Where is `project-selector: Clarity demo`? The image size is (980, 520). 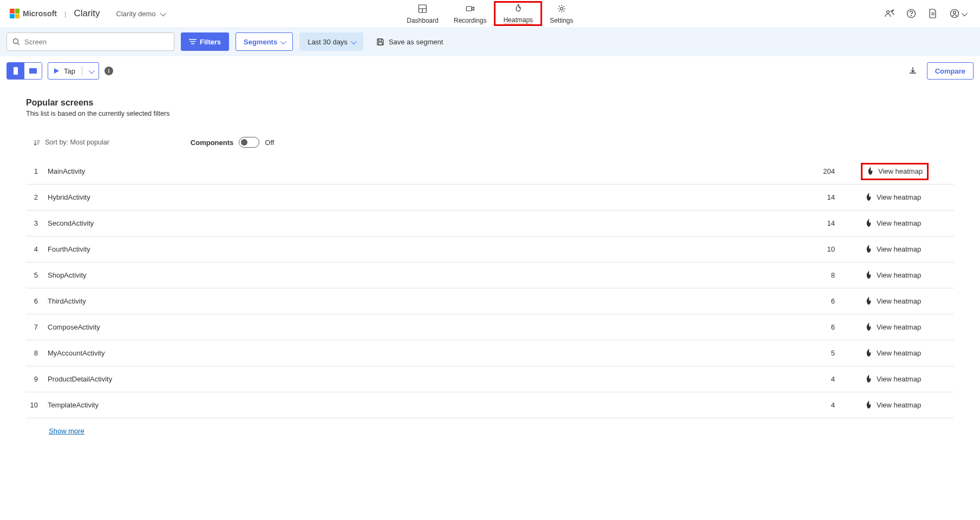 project-selector: Clarity demo is located at coordinates (141, 14).